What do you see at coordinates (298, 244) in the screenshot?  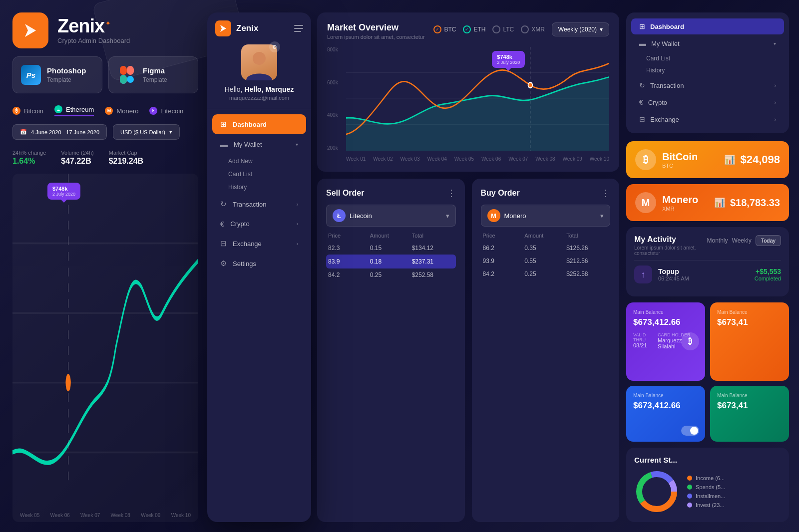 I see `exchange-arrow-icon: ›` at bounding box center [298, 244].